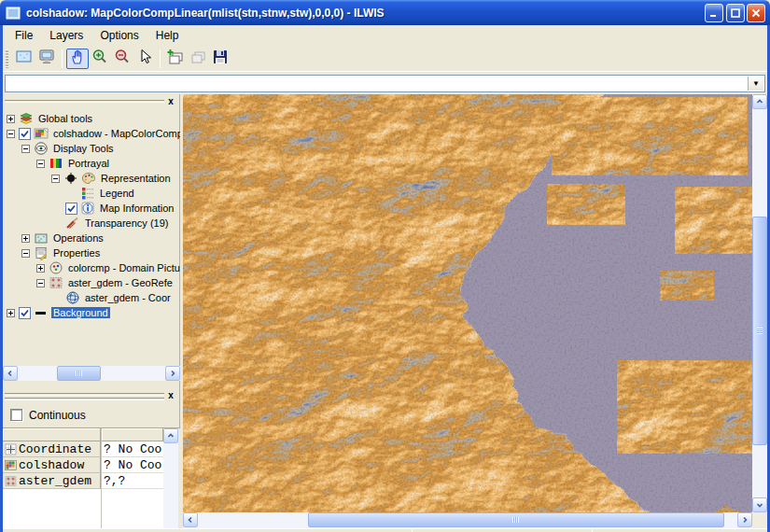  What do you see at coordinates (91, 208) in the screenshot?
I see `tree-item-map-information: Map Information` at bounding box center [91, 208].